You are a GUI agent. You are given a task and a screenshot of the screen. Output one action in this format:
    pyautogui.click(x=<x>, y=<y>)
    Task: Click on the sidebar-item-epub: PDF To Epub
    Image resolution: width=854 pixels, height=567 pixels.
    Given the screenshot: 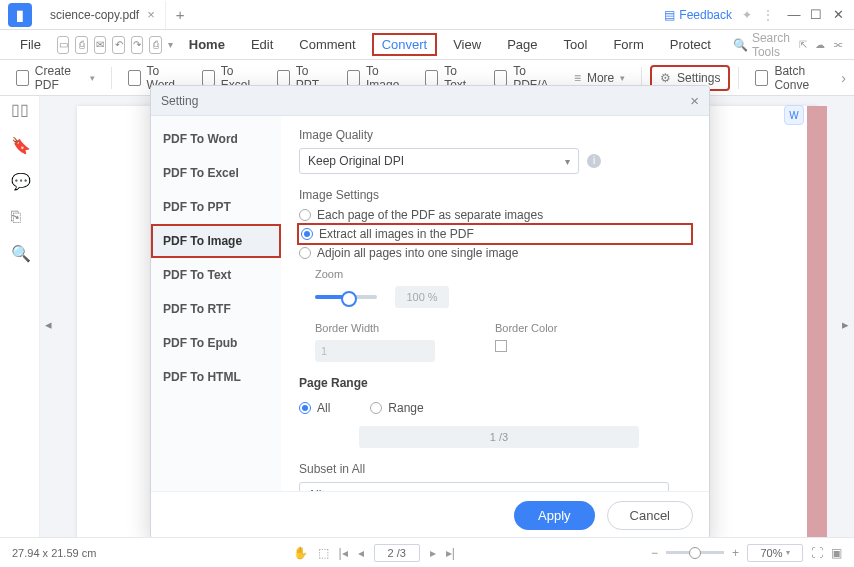 What is the action you would take?
    pyautogui.click(x=216, y=343)
    